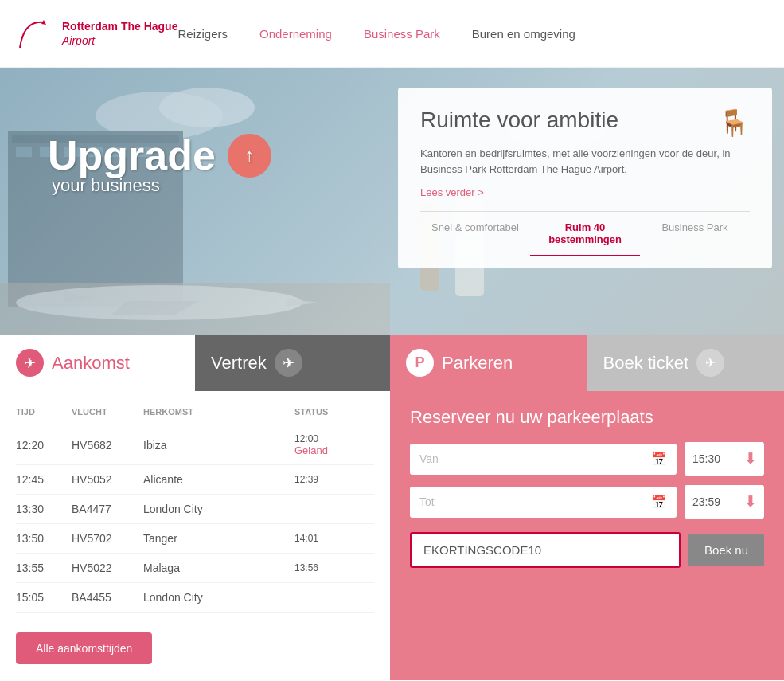  I want to click on flight-status: 13:56, so click(334, 568).